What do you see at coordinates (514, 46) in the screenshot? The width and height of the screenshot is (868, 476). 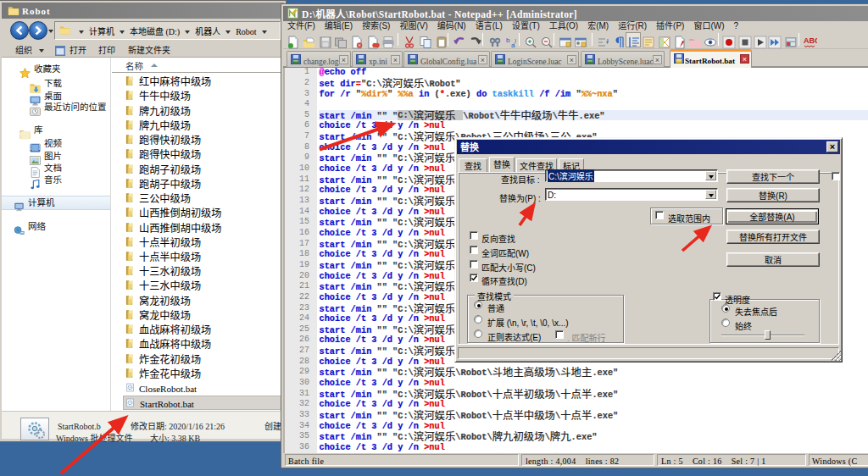 I see `svg-text: a` at bounding box center [514, 46].